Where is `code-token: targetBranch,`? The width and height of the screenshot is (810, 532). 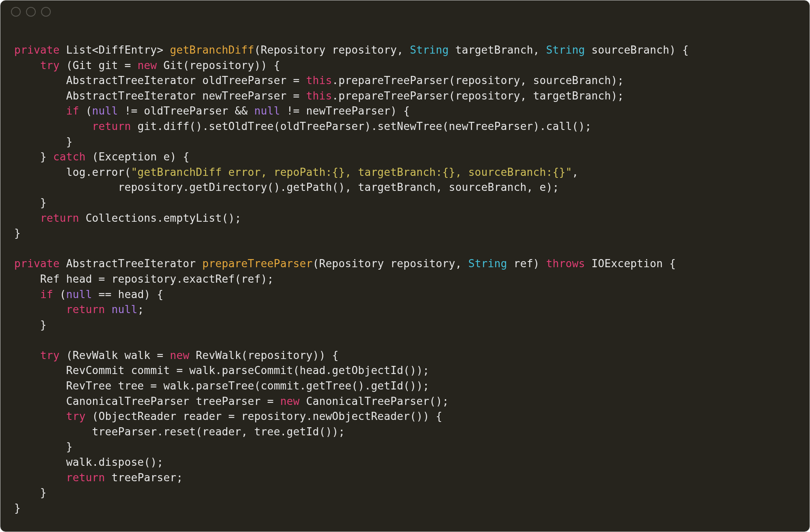
code-token: targetBranch, is located at coordinates (498, 50).